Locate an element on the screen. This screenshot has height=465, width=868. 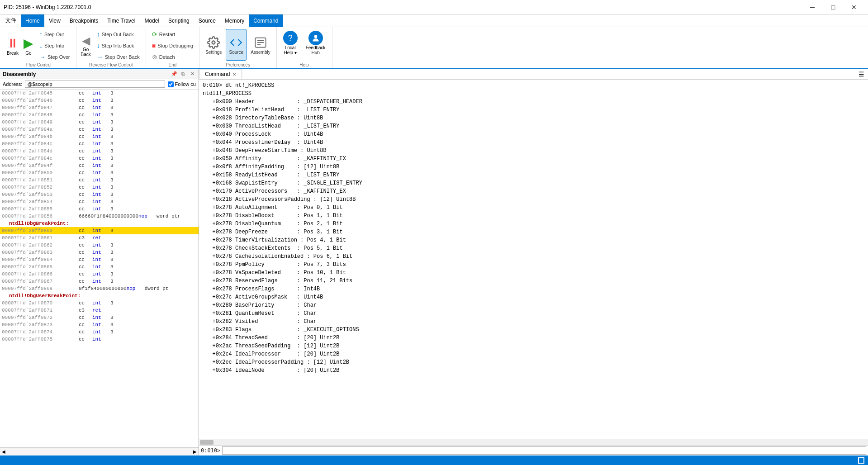
disasm-scroll-left: ◀ is located at coordinates (4, 451).